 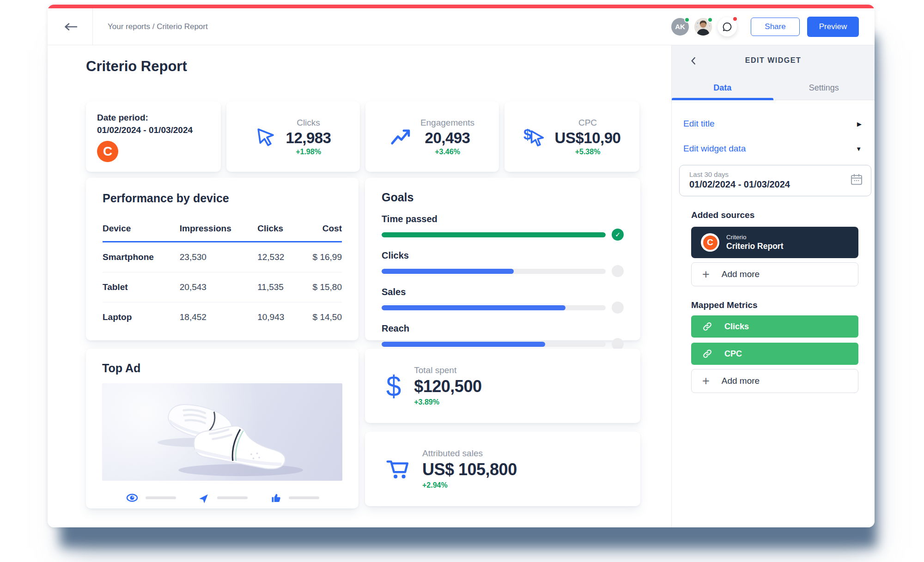 I want to click on stat-delta: +5.38%, so click(x=588, y=152).